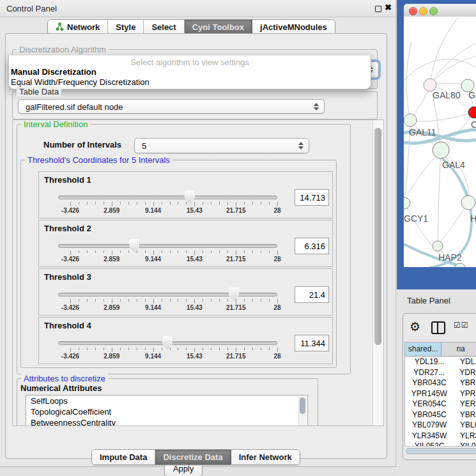 The height and width of the screenshot is (476, 476). Describe the element at coordinates (441, 426) in the screenshot. I see `table-row: YBL079WYBL0` at that location.